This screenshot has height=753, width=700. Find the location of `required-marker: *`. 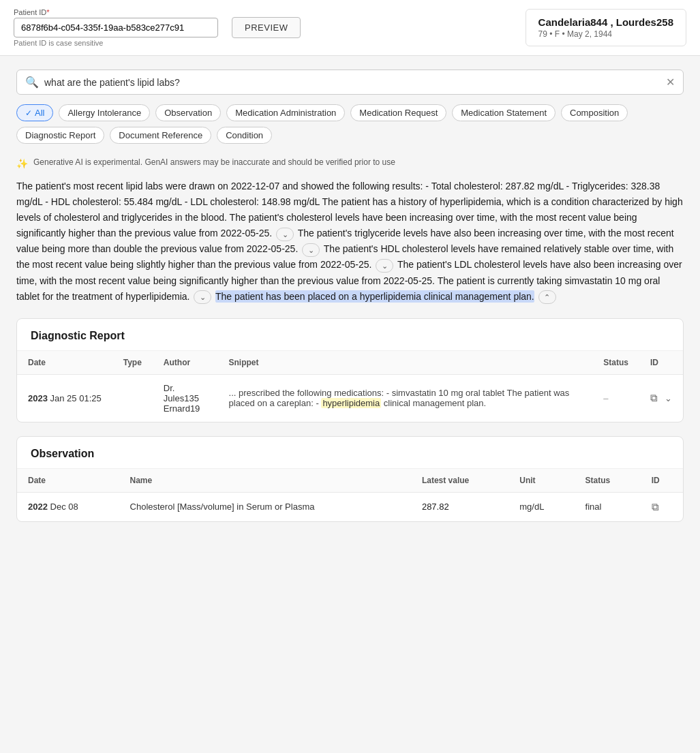

required-marker: * is located at coordinates (48, 12).